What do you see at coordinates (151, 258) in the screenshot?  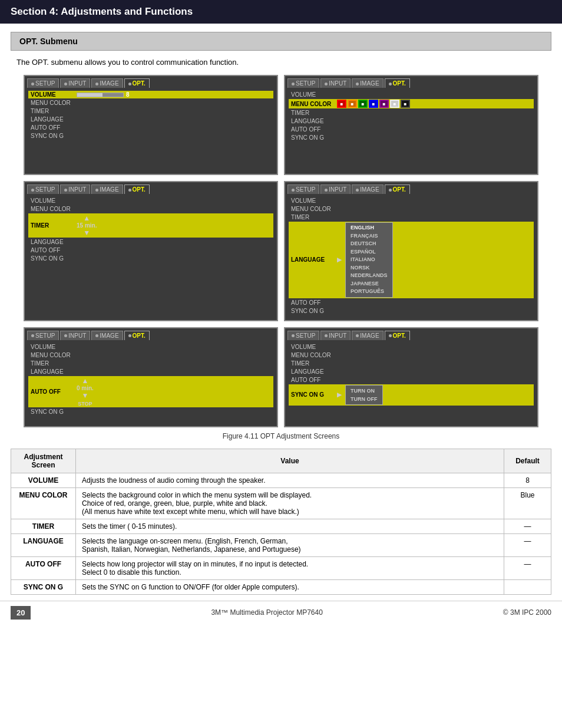 I see `menu-syncong-3: SYNC ON G` at bounding box center [151, 258].